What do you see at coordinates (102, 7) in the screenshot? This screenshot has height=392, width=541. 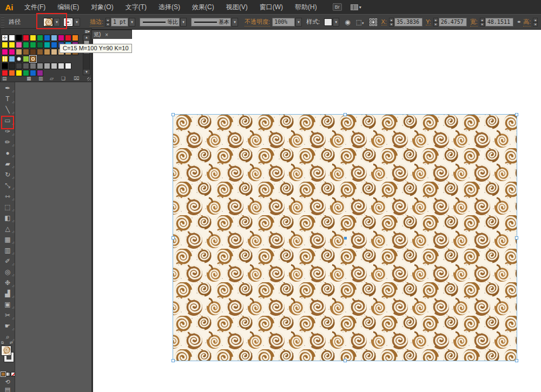 I see `menu-item-2: 对象(O)` at bounding box center [102, 7].